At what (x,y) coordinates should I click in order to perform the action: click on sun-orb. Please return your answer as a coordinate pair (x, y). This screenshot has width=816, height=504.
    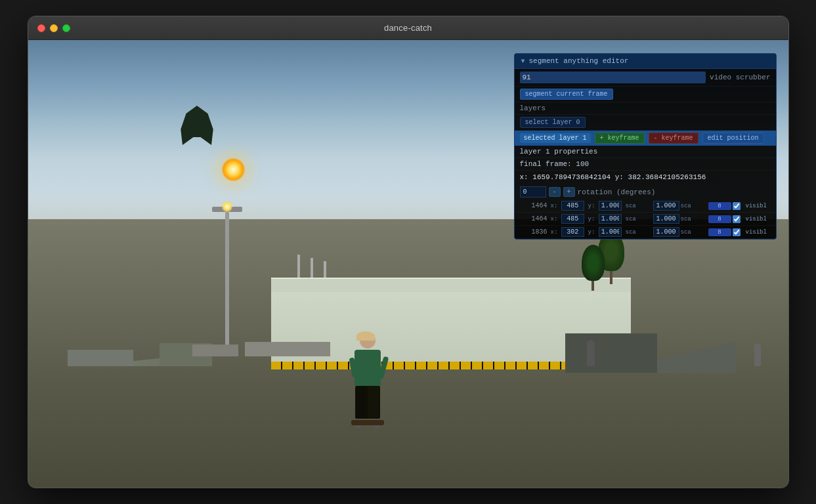
    Looking at the image, I should click on (234, 169).